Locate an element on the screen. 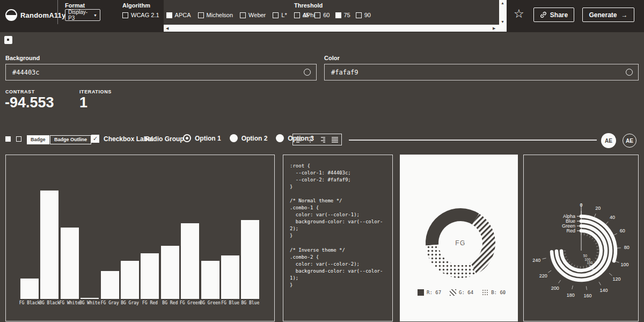 This screenshot has width=644, height=322. ring-label: Red is located at coordinates (571, 231).